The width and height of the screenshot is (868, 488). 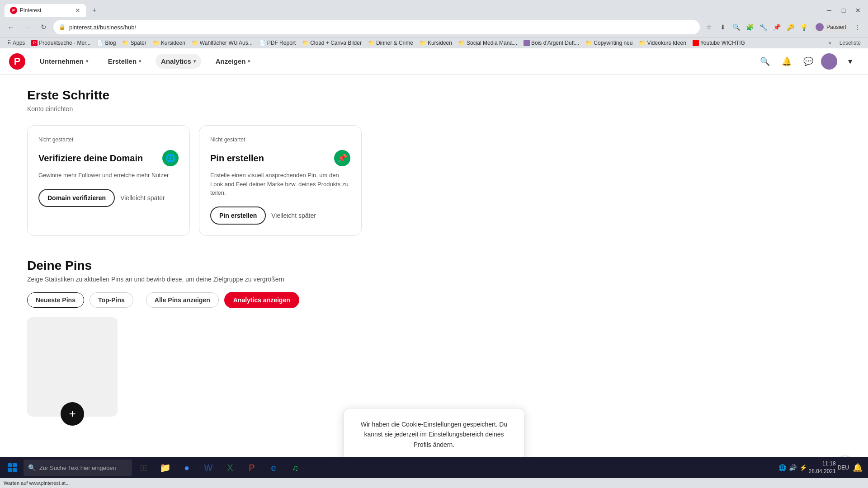 What do you see at coordinates (43, 27) in the screenshot?
I see `reload-button: ↻` at bounding box center [43, 27].